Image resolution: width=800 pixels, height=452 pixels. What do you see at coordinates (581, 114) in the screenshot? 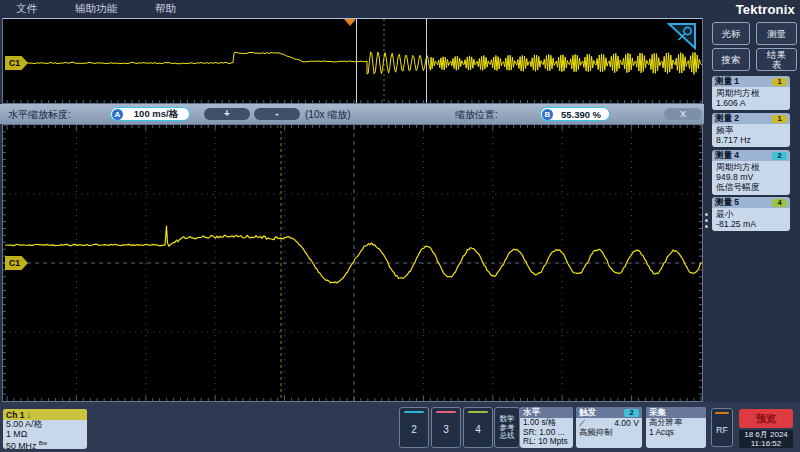
I see `zoom-position-value: 55.390 %` at bounding box center [581, 114].